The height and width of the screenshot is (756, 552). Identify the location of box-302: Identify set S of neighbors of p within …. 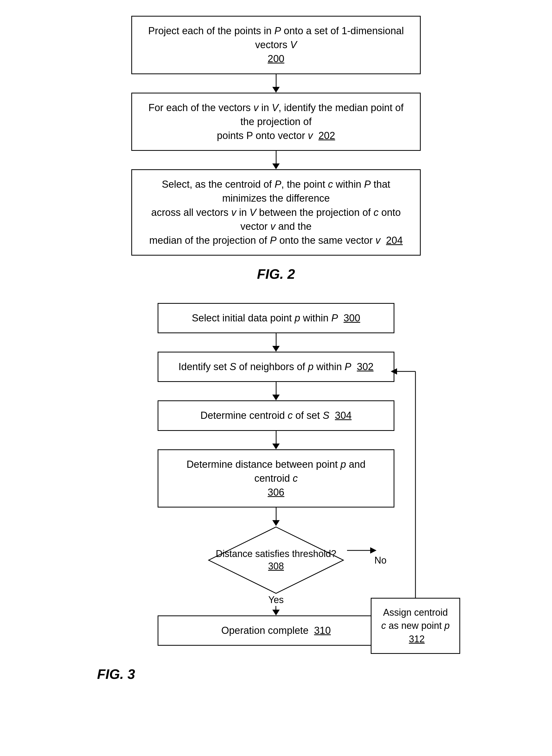
(276, 367).